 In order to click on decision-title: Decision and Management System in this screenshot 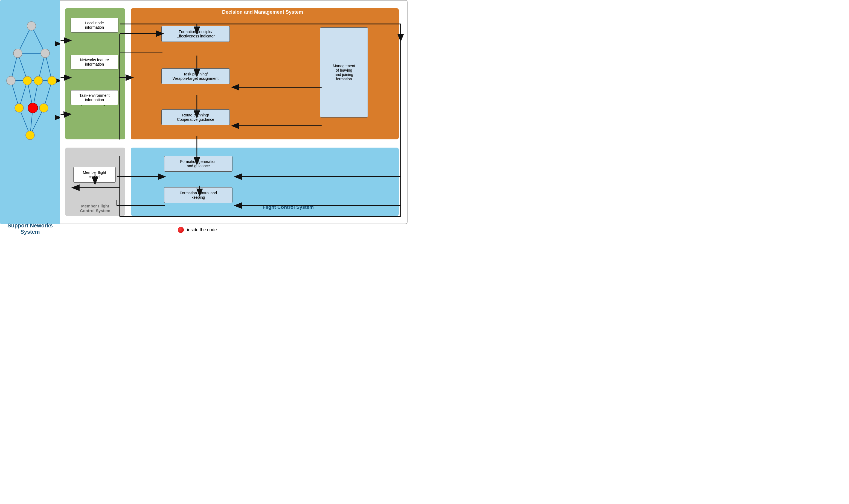, I will do `click(262, 12)`.